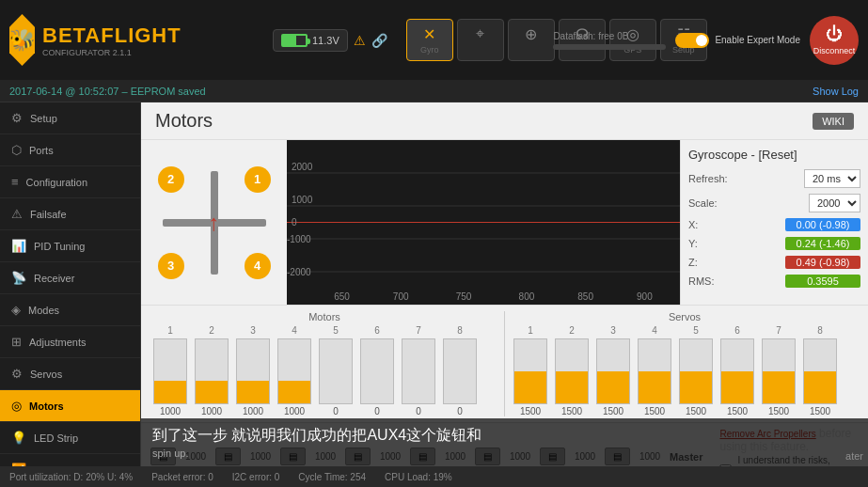  I want to click on gyro-rms-value: 0.3595, so click(823, 281).